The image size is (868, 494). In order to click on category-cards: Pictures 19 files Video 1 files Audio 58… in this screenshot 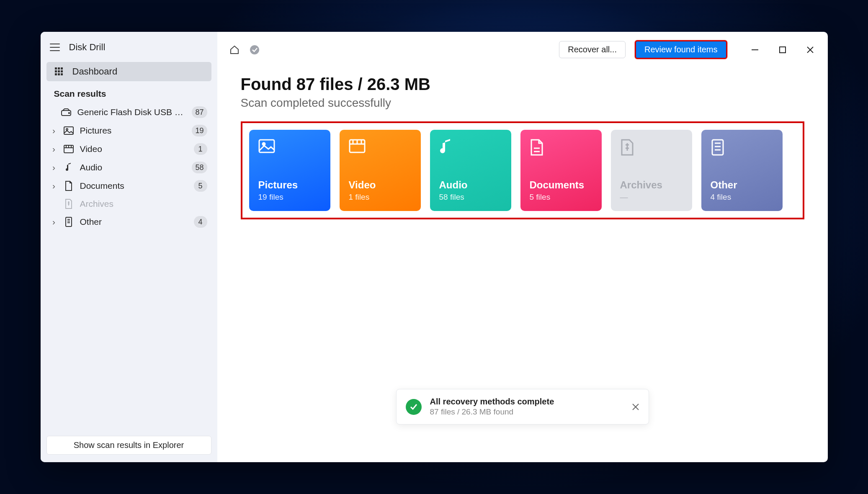, I will do `click(523, 170)`.